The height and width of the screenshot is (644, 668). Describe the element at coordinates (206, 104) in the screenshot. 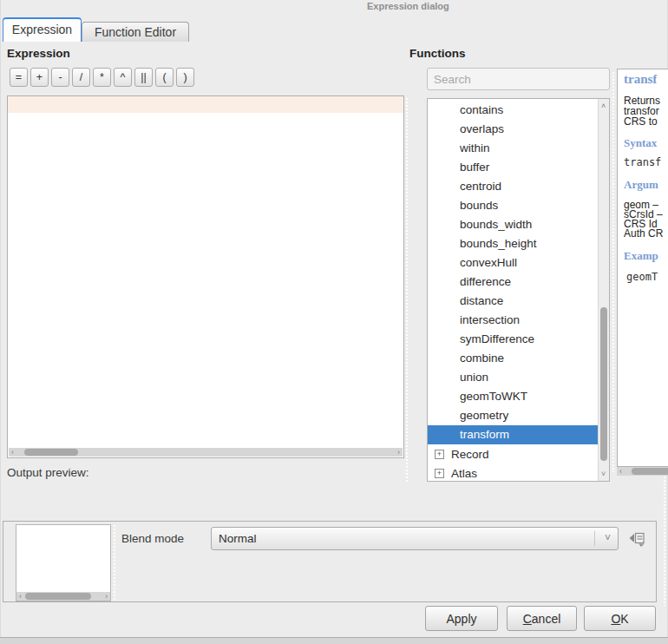

I see `expression-code-line: transform( $geometry , 'EPSG:4326', 'EPS…` at that location.